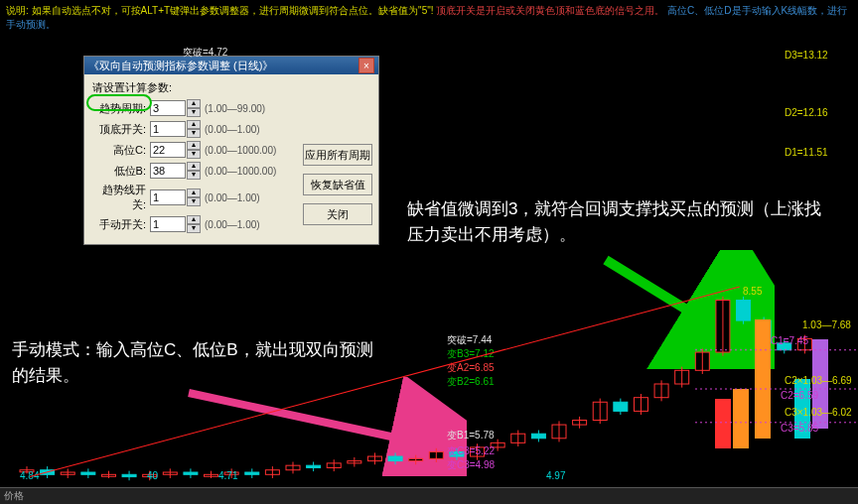 This screenshot has width=858, height=504. Describe the element at coordinates (471, 436) in the screenshot. I see `price-level-label: 变B1=5.78` at that location.